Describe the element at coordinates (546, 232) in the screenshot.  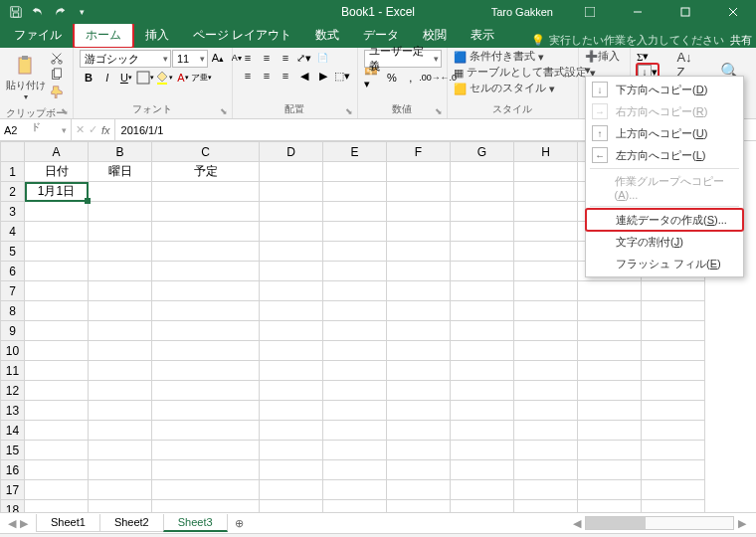
I see `cell-H4` at that location.